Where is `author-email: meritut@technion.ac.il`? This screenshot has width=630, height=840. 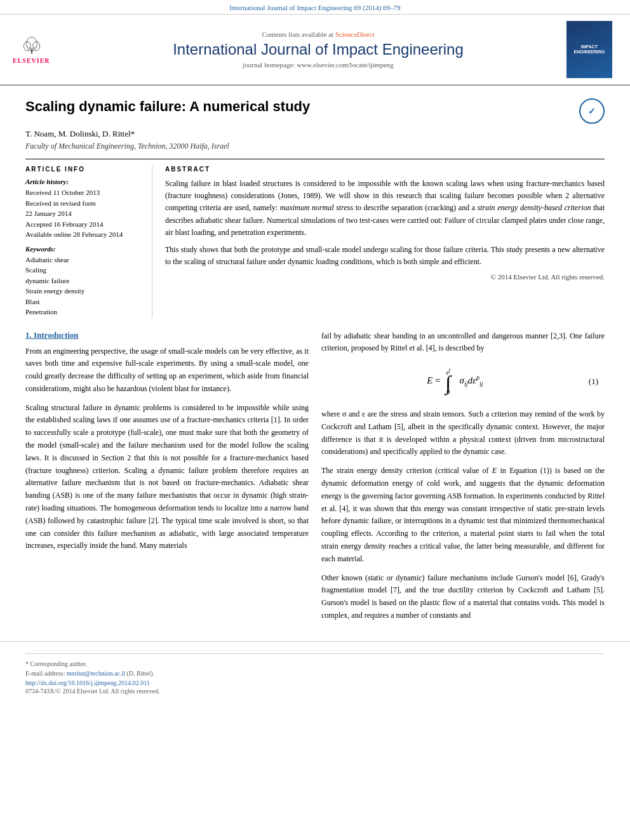
author-email: meritut@technion.ac.il is located at coordinates (96, 673).